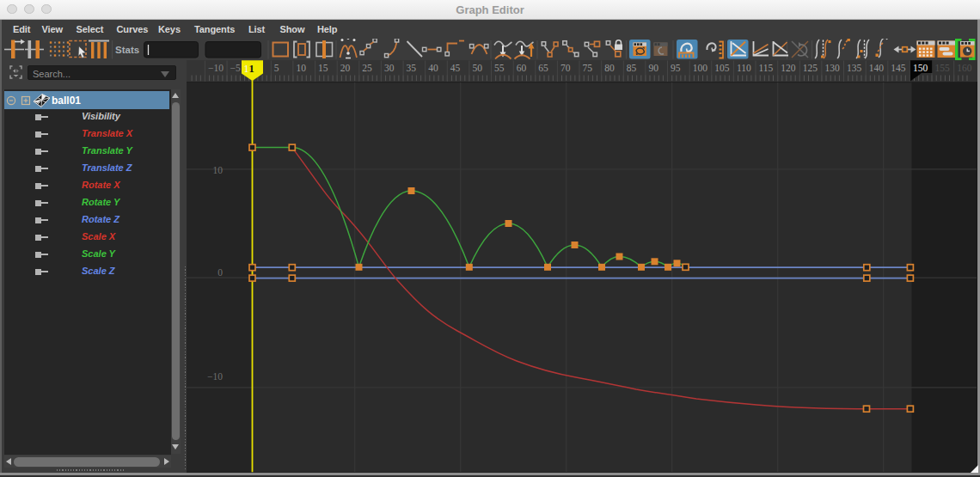  What do you see at coordinates (346, 68) in the screenshot?
I see `svg-text: 20` at bounding box center [346, 68].